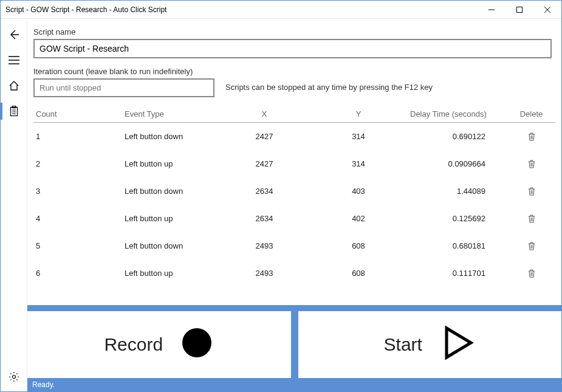 The height and width of the screenshot is (392, 562). Describe the element at coordinates (293, 49) in the screenshot. I see `script-name-input` at that location.